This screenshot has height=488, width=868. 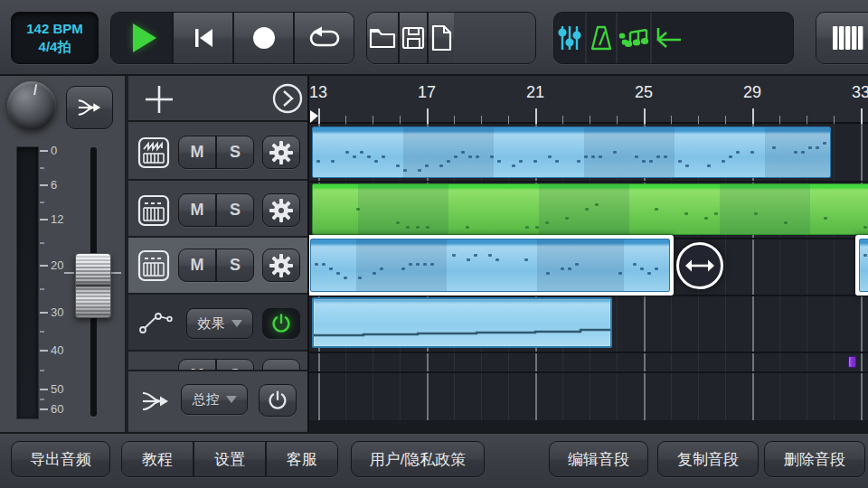 What do you see at coordinates (141, 38) in the screenshot?
I see `play-button` at bounding box center [141, 38].